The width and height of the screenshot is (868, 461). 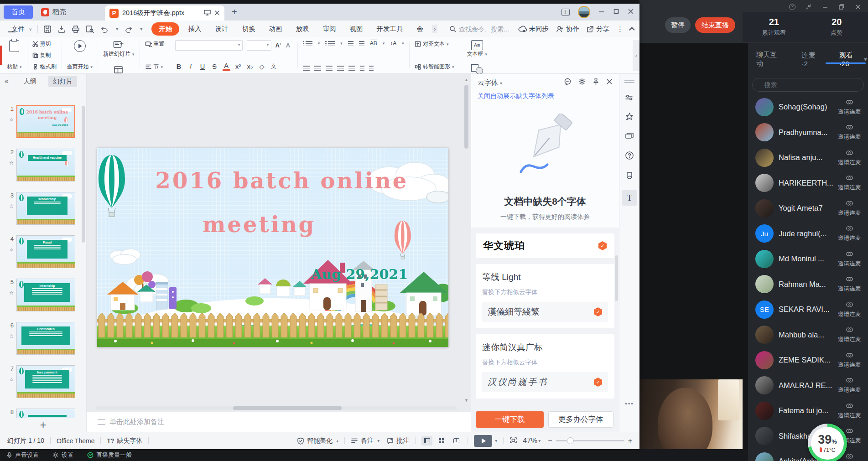 I want to click on bullet-list-button, so click(x=309, y=44).